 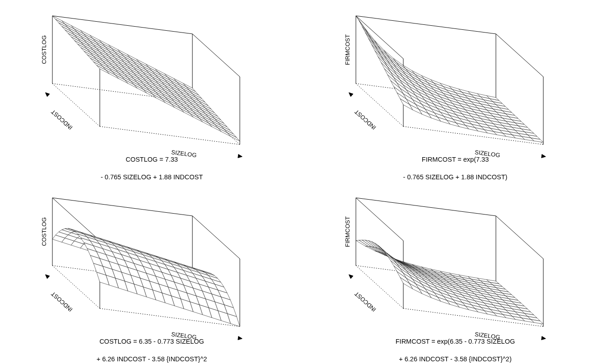 I want to click on caption-line: - 0.765 SIZELOG + 1.88 INDCOST), so click(x=455, y=177).